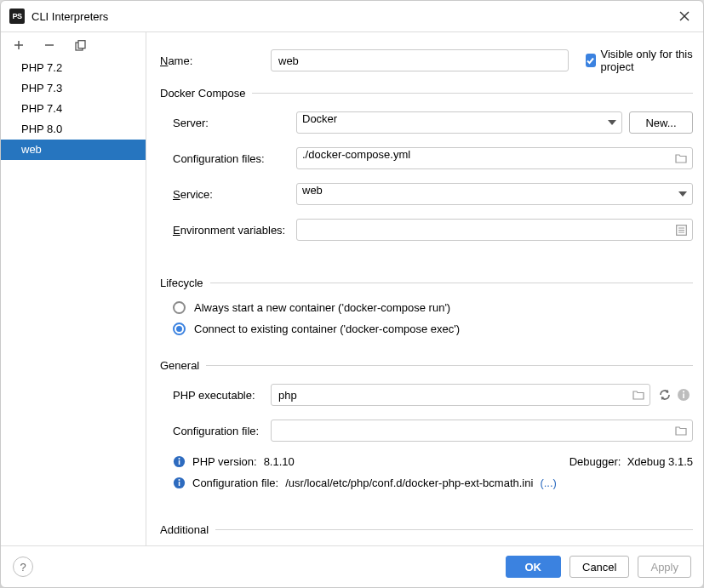  Describe the element at coordinates (80, 45) in the screenshot. I see `copy-interpreter-button` at that location.